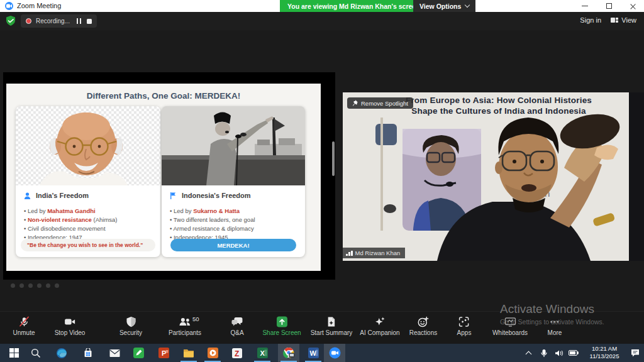 The height and width of the screenshot is (362, 644). Describe the element at coordinates (609, 6) in the screenshot. I see `maximize-button` at that location.